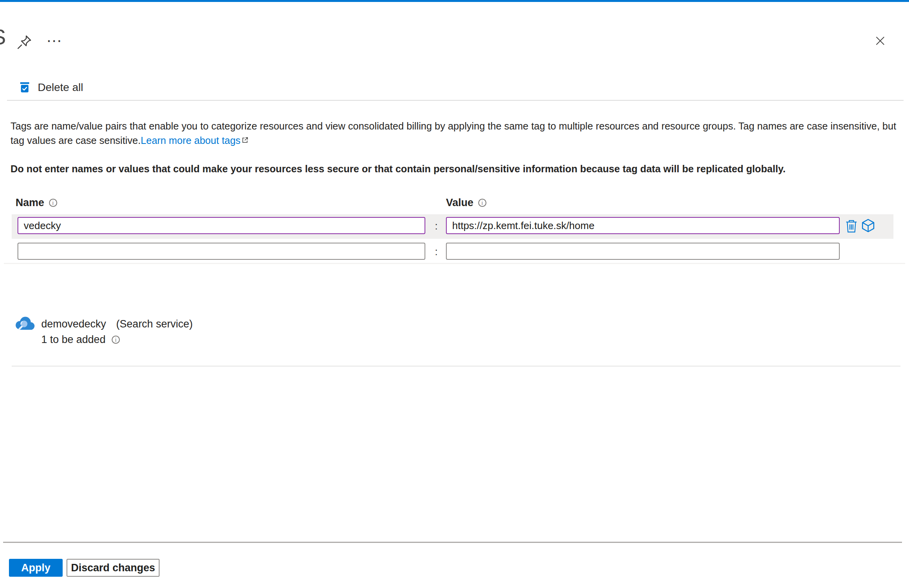 The height and width of the screenshot is (588, 909). I want to click on trash-icon, so click(851, 226).